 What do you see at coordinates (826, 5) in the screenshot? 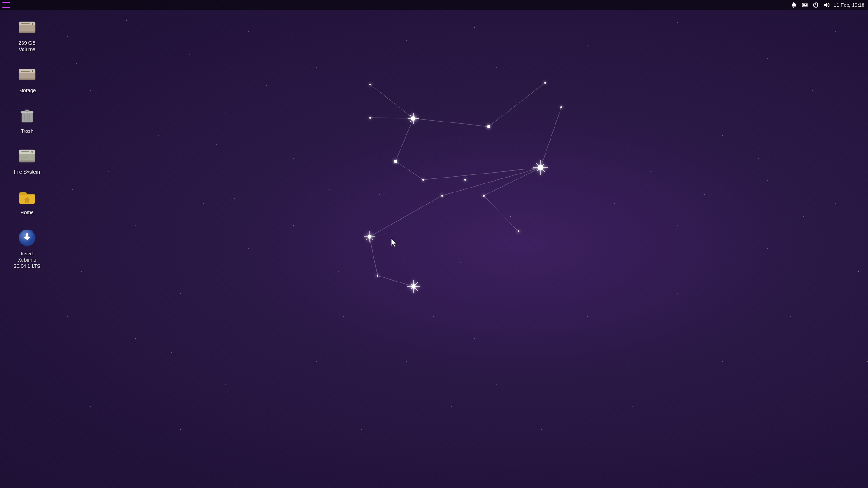
I see `volume-icon` at bounding box center [826, 5].